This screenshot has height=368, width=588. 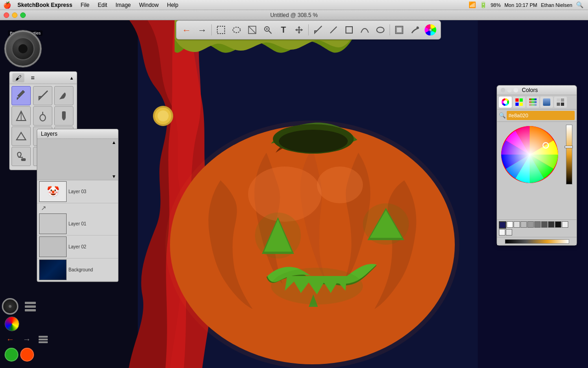 What do you see at coordinates (78, 134) in the screenshot?
I see `layers-panel-header: Layers` at bounding box center [78, 134].